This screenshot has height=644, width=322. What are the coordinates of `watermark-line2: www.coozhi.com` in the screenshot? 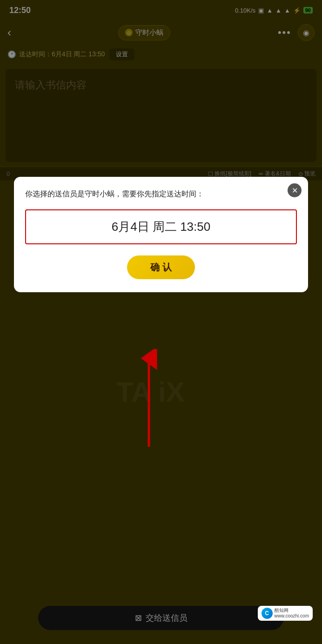 It's located at (292, 616).